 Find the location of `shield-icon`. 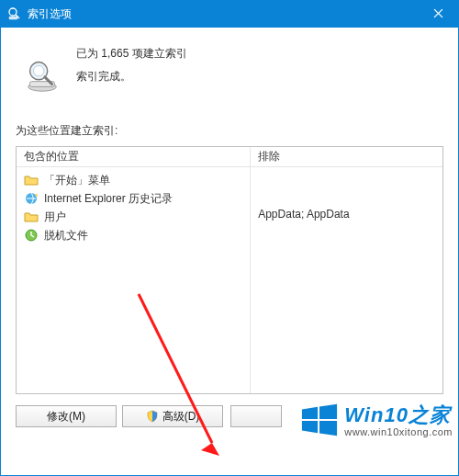

shield-icon is located at coordinates (152, 416).